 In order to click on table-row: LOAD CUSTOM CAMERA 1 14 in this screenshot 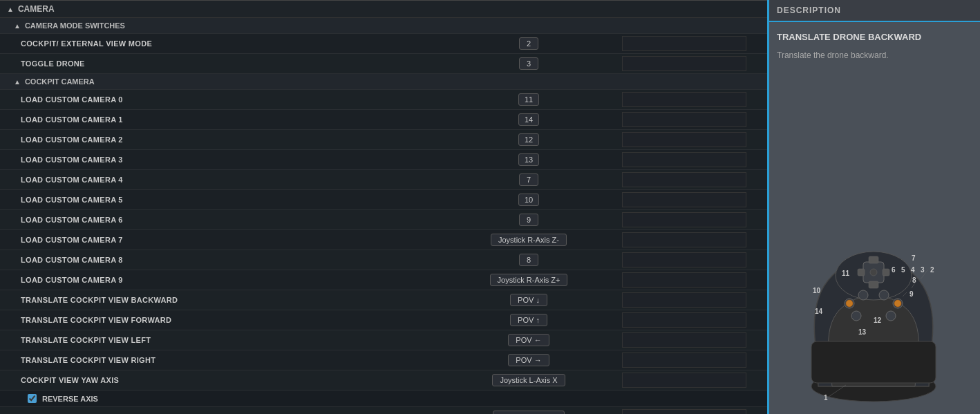, I will do `click(384, 120)`.